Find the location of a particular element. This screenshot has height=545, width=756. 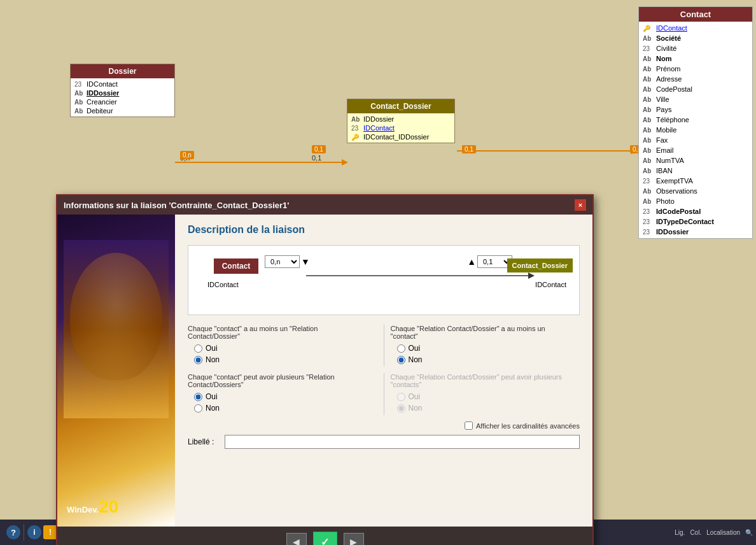

field-name: Ville is located at coordinates (663, 99).